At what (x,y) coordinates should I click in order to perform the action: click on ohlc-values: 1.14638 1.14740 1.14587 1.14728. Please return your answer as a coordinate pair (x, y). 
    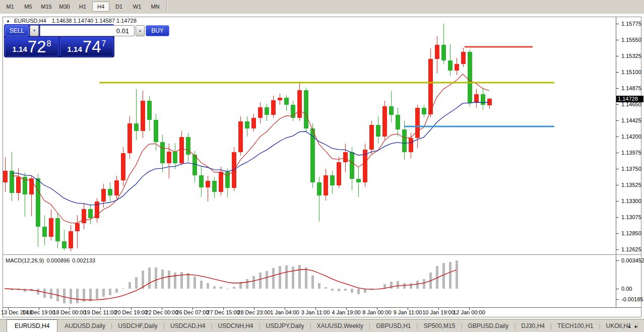
    Looking at the image, I should click on (94, 21).